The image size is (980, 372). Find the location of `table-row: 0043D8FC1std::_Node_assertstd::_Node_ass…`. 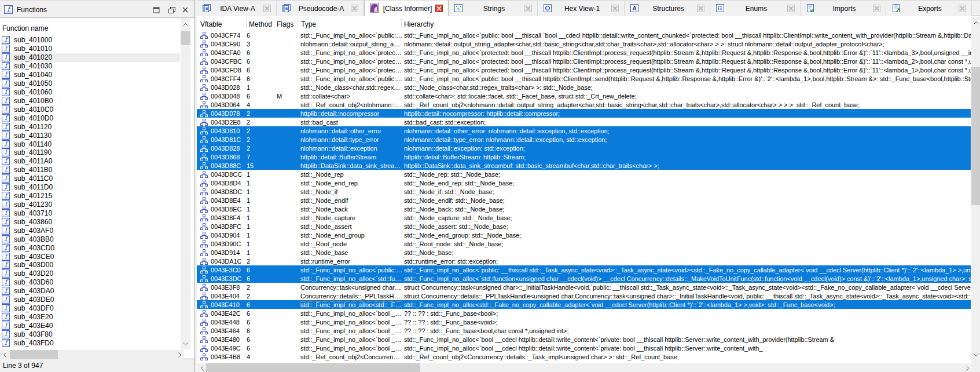

table-row: 0043D8FC1std::_Node_assertstd::_Node_ass… is located at coordinates (583, 226).